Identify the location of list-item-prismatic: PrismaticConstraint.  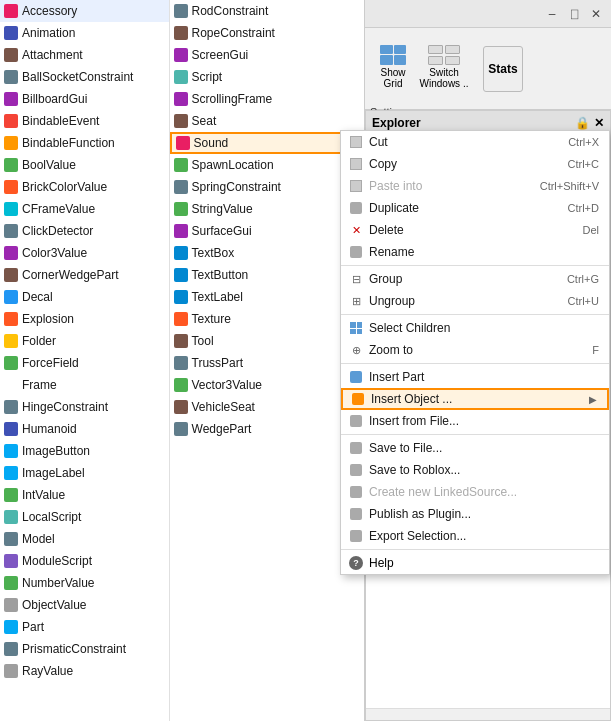
(84, 649).